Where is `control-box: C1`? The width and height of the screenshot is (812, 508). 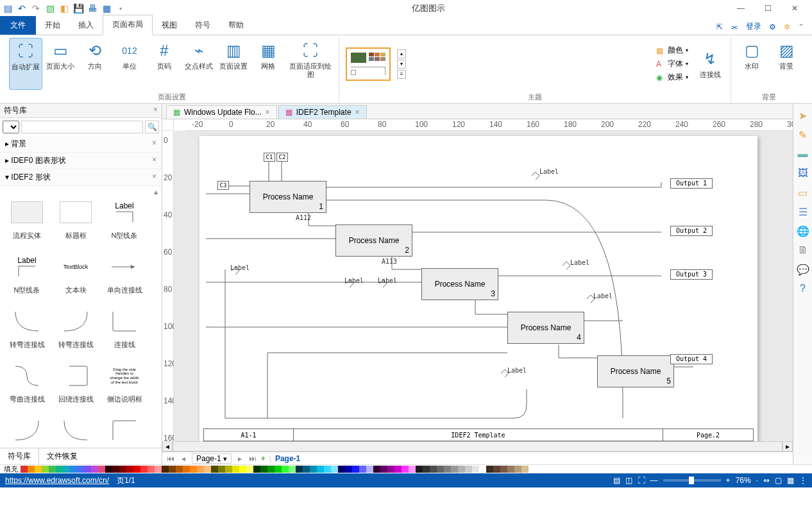
control-box: C1 is located at coordinates (269, 157).